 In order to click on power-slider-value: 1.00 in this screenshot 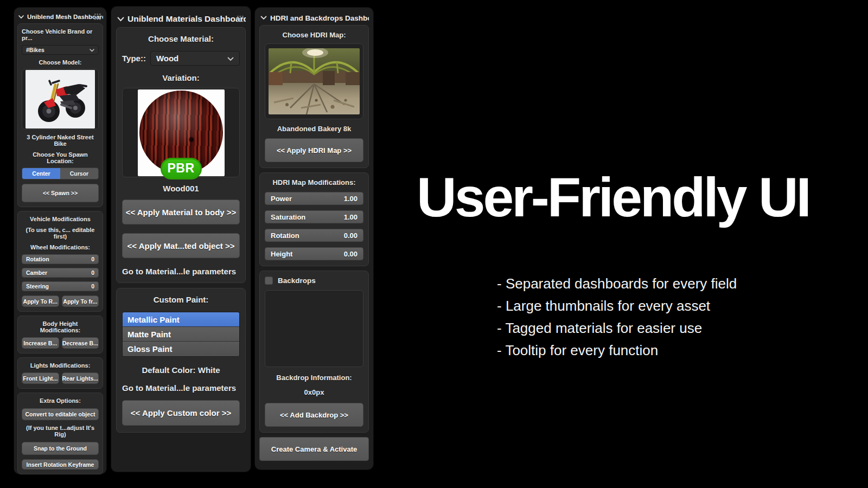, I will do `click(350, 198)`.